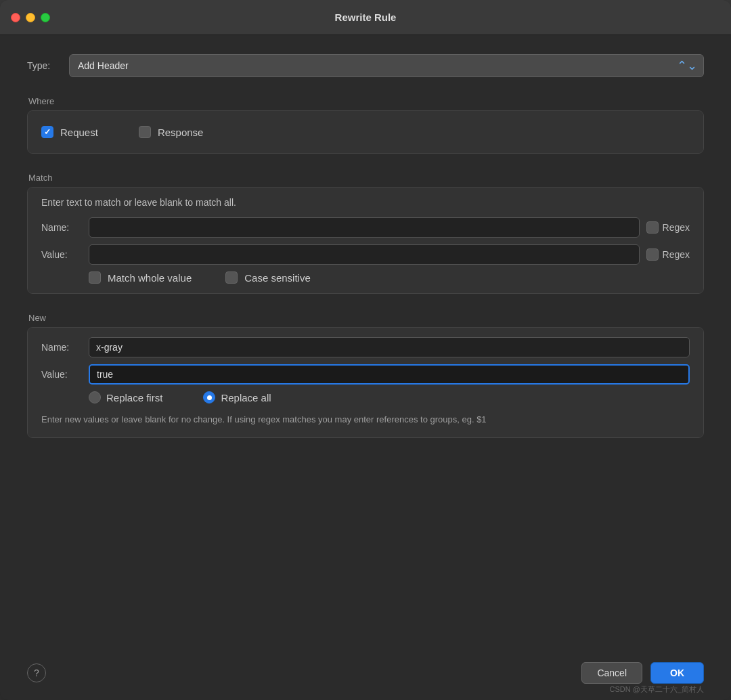 The height and width of the screenshot is (700, 731). I want to click on response-checkbox-item: Response, so click(171, 132).